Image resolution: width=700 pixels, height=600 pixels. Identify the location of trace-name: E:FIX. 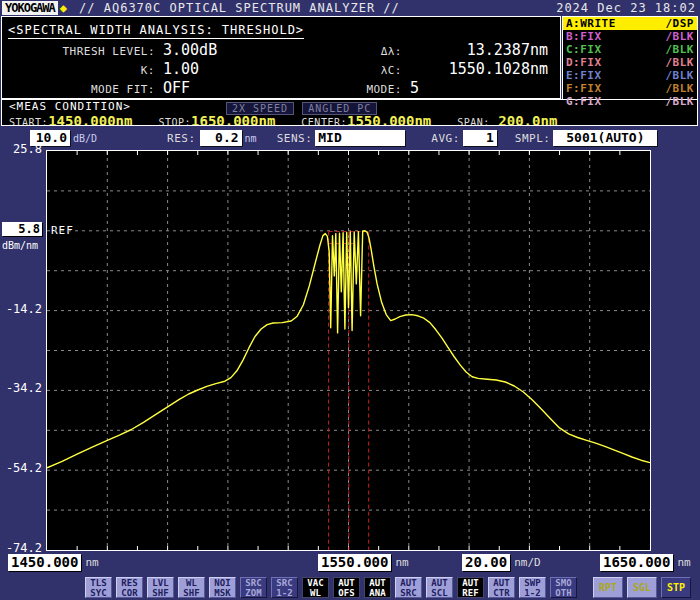
(584, 76).